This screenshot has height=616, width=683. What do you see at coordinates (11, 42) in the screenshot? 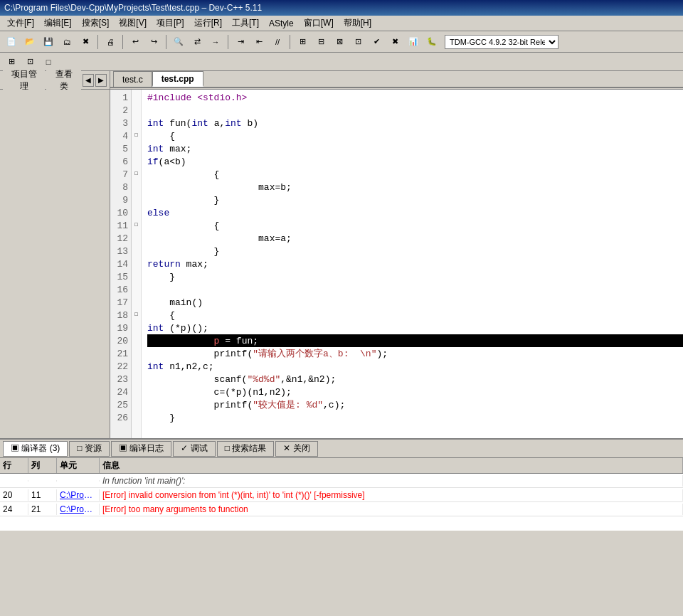
I see `new-button: 📄` at bounding box center [11, 42].